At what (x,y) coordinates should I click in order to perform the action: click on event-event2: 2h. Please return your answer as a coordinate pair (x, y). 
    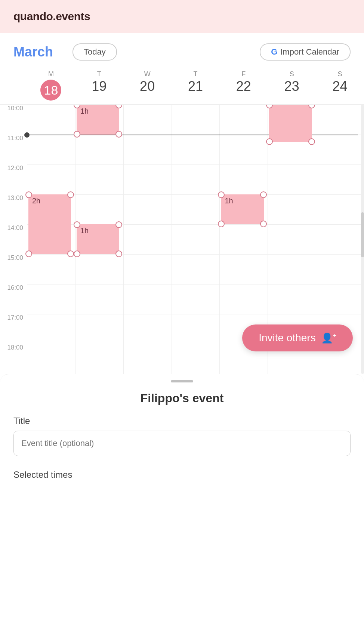
    Looking at the image, I should click on (50, 224).